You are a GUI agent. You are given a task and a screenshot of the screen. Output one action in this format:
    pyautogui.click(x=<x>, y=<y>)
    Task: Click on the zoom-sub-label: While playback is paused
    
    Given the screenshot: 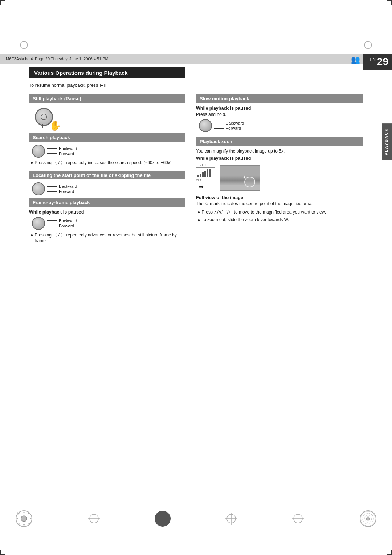 What is the action you would take?
    pyautogui.click(x=279, y=158)
    